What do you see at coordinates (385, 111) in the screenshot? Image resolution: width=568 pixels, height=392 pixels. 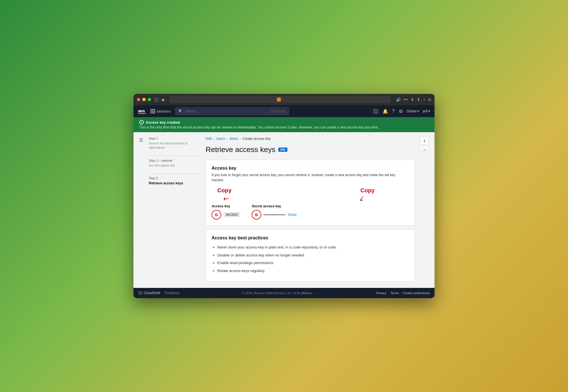 I see `bell-icon: 🔔` at bounding box center [385, 111].